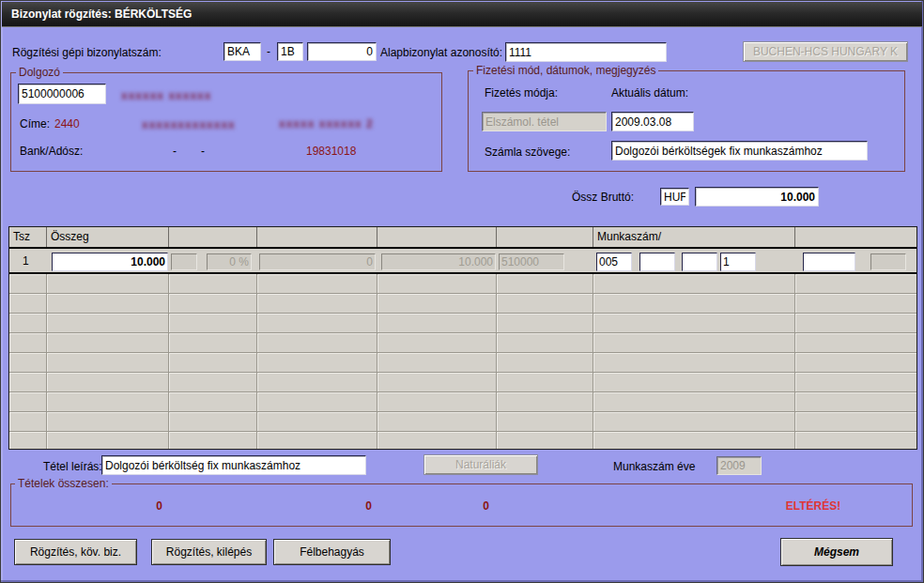 The width and height of the screenshot is (924, 583). What do you see at coordinates (28, 237) in the screenshot?
I see `header-tsz: Tsz` at bounding box center [28, 237].